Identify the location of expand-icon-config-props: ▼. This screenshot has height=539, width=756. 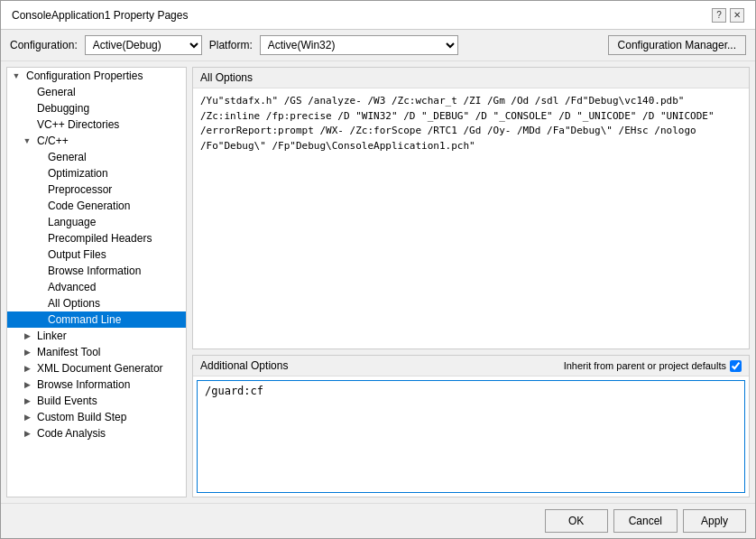
(16, 76).